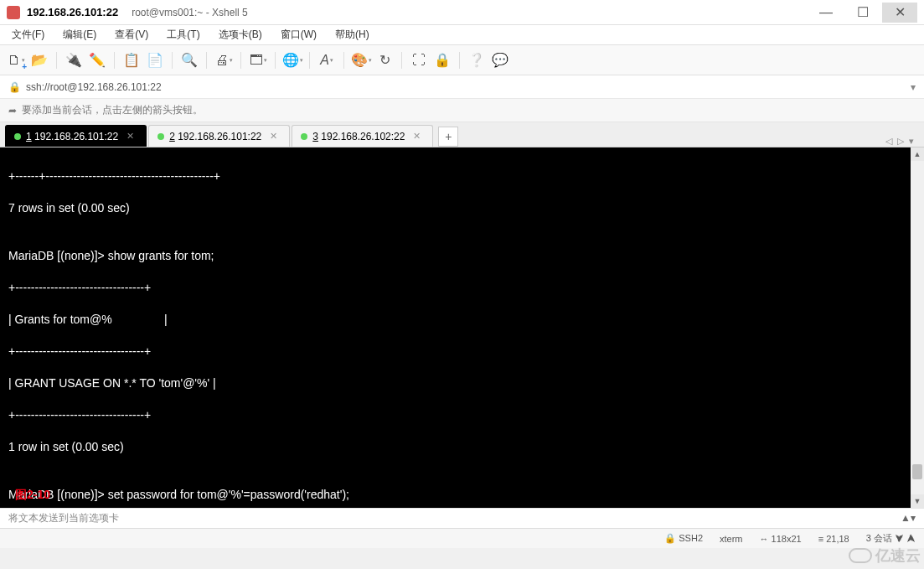 The width and height of the screenshot is (924, 569). I want to click on status-ssh: 🔒 SSH2, so click(684, 538).